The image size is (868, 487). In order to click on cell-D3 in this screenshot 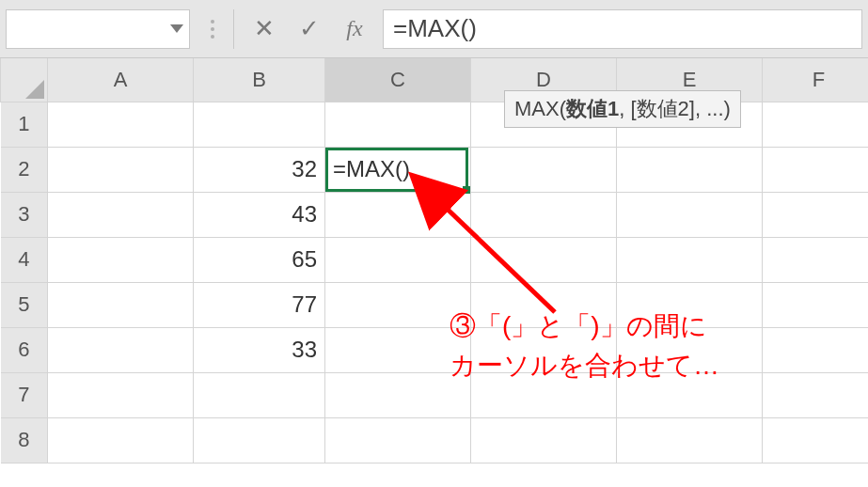, I will do `click(544, 214)`.